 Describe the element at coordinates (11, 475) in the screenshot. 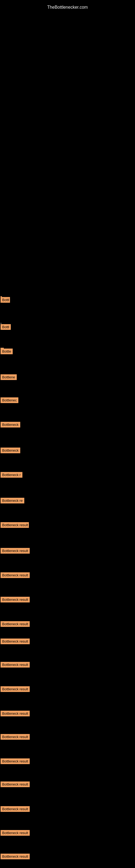

I see `bottleneck-item: Bottleneck r` at that location.